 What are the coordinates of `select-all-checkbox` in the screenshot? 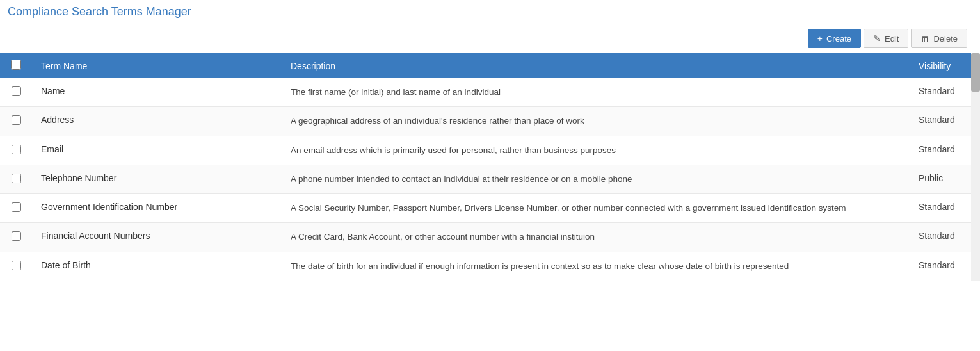 It's located at (16, 65).